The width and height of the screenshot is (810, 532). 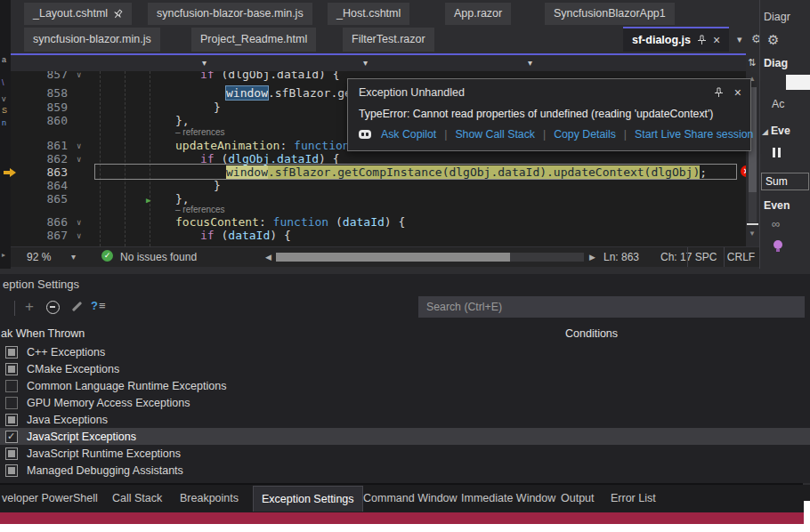 What do you see at coordinates (634, 498) in the screenshot?
I see `bottom-tab: Error List` at bounding box center [634, 498].